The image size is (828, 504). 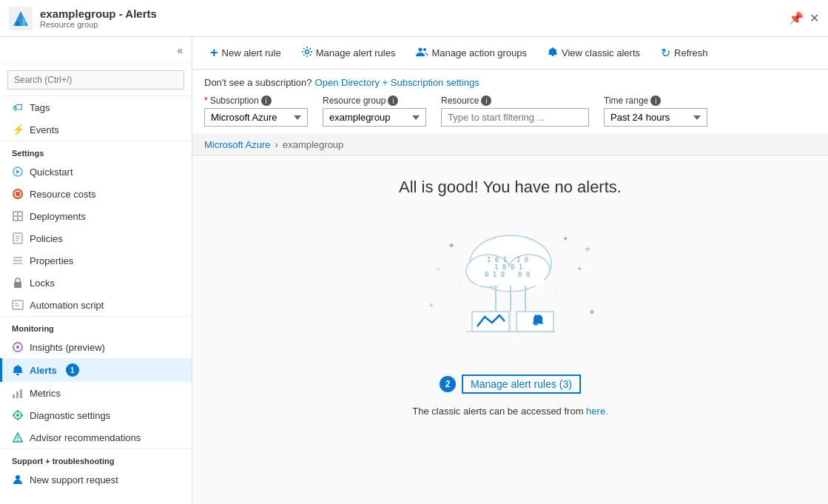 What do you see at coordinates (479, 53) in the screenshot?
I see `manage-action-groups-label: Manage action groups` at bounding box center [479, 53].